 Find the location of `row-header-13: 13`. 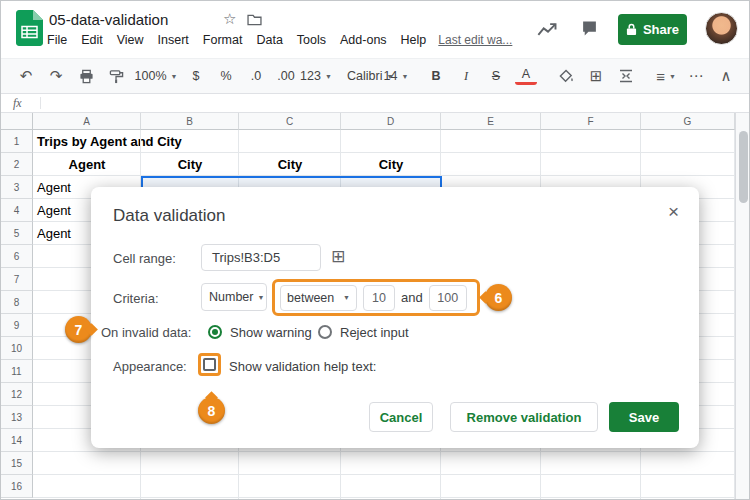

row-header-13: 13 is located at coordinates (17, 418).